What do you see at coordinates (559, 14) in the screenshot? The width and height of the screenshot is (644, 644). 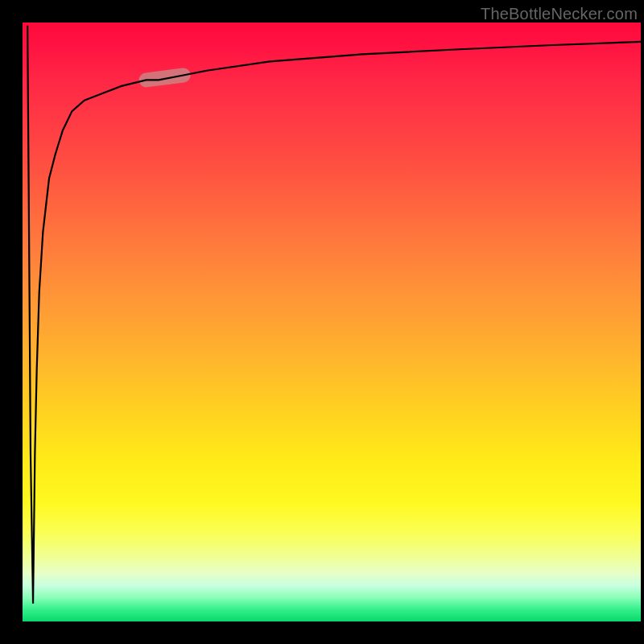 I see `watermark-text: TheBottleNecker.com` at bounding box center [559, 14].